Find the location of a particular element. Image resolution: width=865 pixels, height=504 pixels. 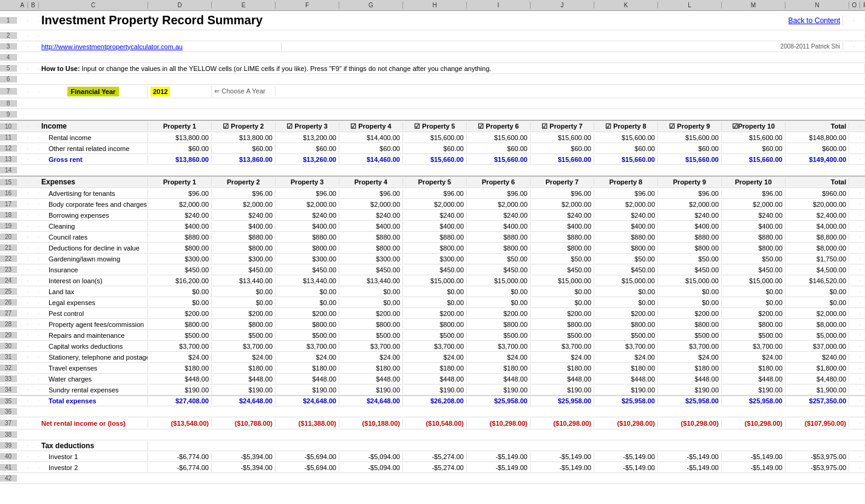

exp-26-p5: $0.00 is located at coordinates (435, 303).